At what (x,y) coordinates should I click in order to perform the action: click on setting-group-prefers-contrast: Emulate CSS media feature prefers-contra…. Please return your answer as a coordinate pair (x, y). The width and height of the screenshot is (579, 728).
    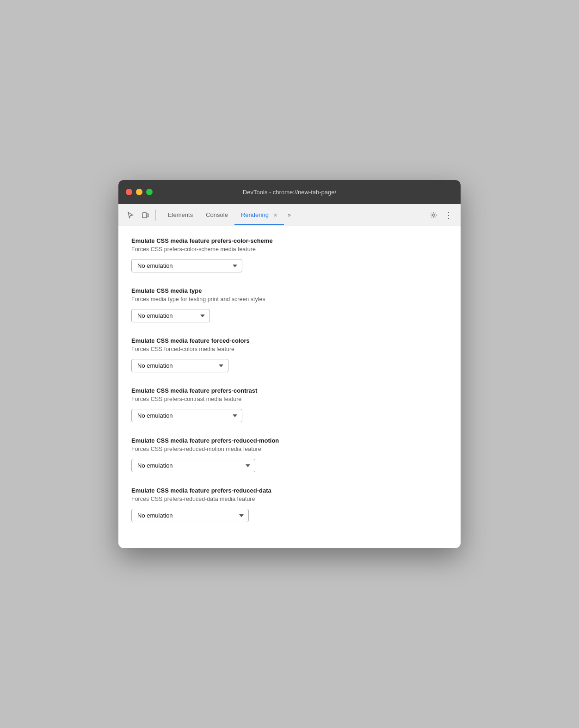
    Looking at the image, I should click on (290, 405).